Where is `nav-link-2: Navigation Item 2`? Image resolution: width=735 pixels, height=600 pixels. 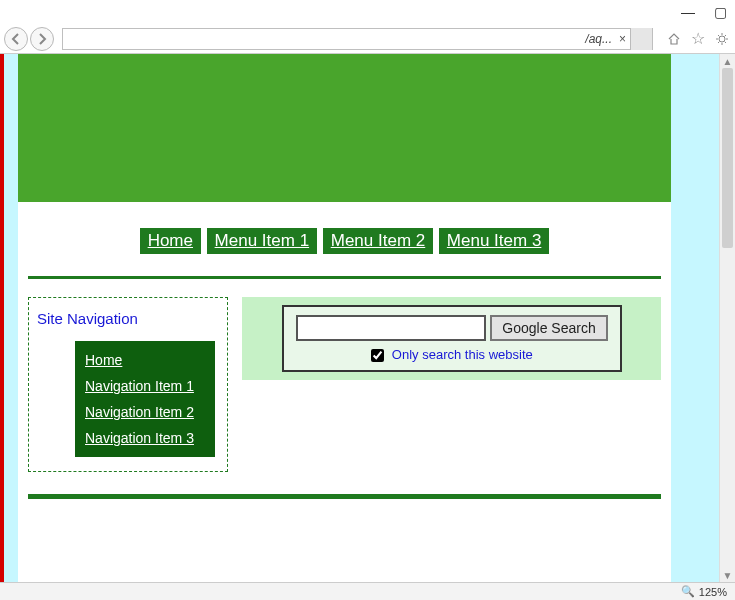 nav-link-2: Navigation Item 2 is located at coordinates (140, 412).